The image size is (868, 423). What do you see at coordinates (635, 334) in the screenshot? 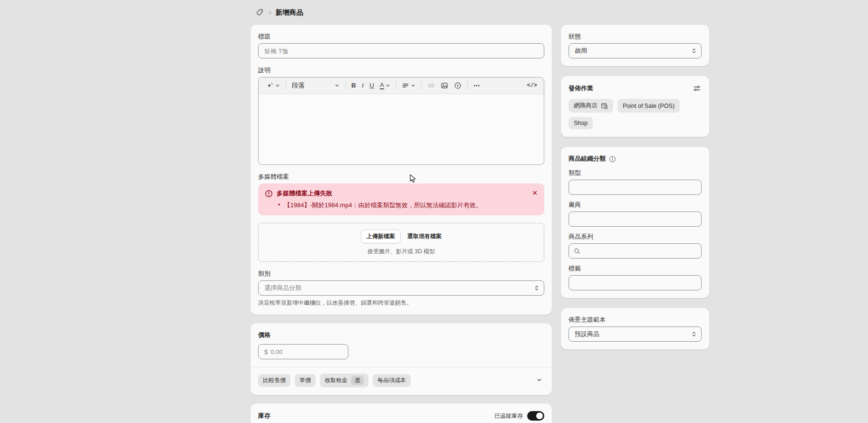
I see `theme-template-select: 預設商品` at bounding box center [635, 334].